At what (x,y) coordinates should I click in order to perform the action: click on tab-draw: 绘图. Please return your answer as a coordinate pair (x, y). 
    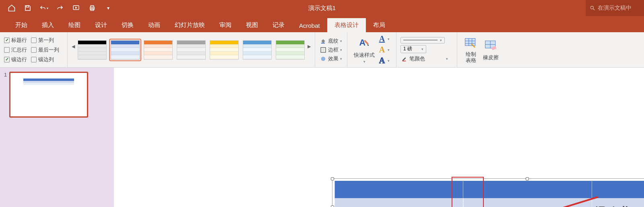
    Looking at the image, I should click on (74, 25).